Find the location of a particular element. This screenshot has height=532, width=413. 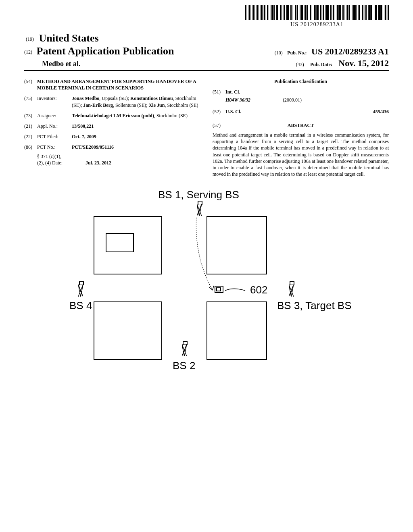

inid-pctno: (86) is located at coordinates (31, 147).